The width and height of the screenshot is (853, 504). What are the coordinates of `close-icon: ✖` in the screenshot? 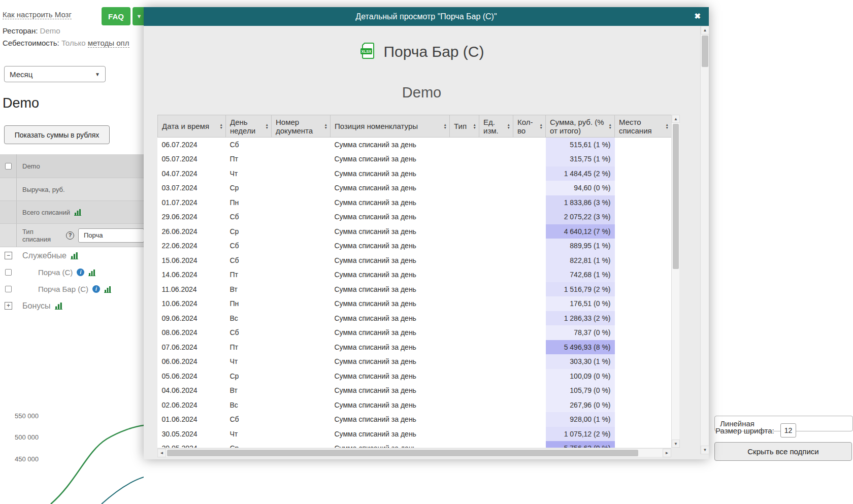 It's located at (698, 16).